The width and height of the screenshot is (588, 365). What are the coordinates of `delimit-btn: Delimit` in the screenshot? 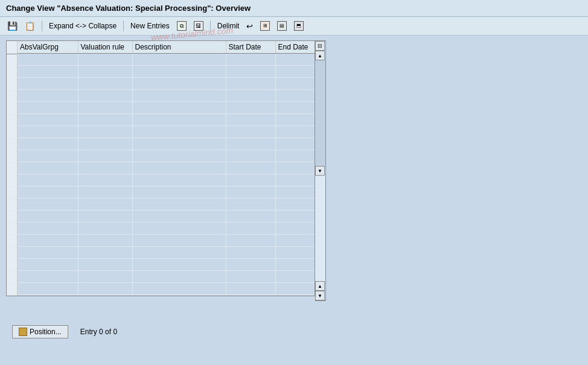 It's located at (228, 26).